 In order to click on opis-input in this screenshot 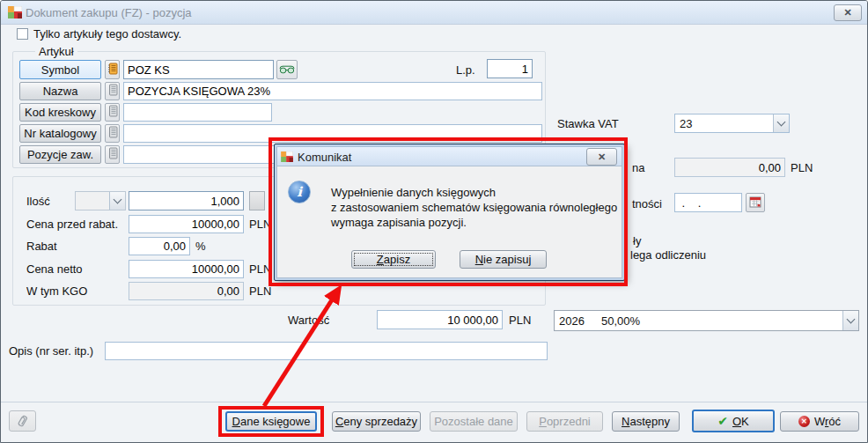, I will do `click(326, 351)`.